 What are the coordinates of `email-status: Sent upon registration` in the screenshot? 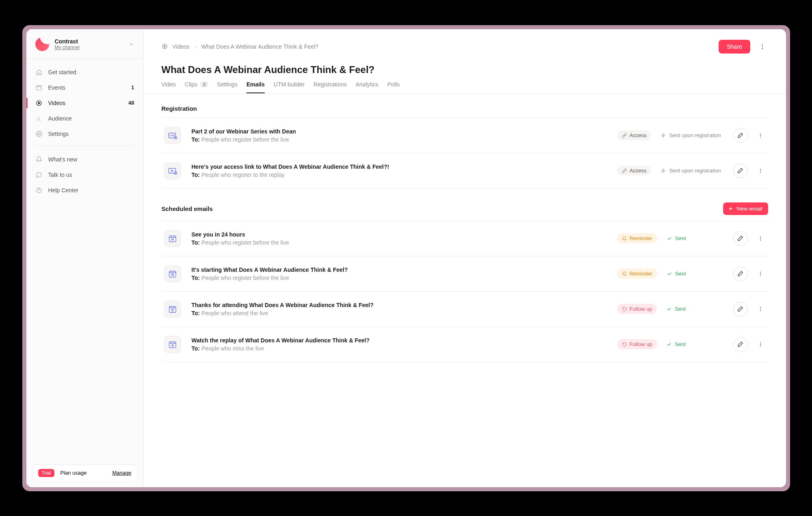 It's located at (691, 170).